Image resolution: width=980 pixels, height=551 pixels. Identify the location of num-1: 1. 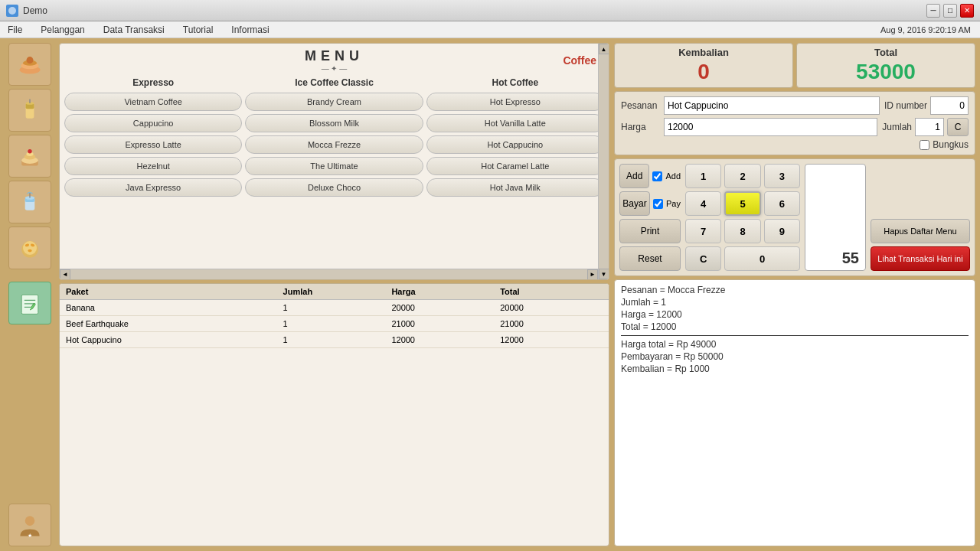
(703, 176).